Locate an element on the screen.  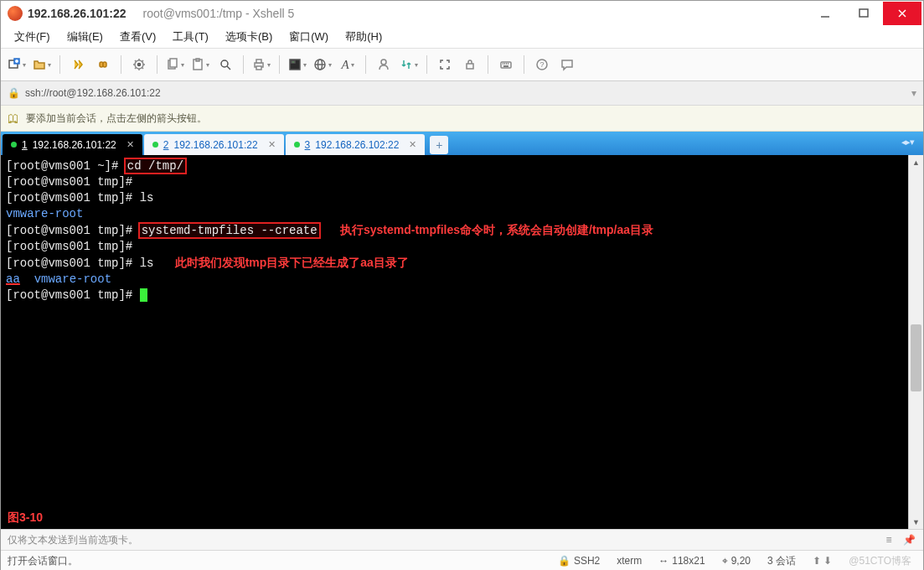
disconnect-button is located at coordinates (103, 65).